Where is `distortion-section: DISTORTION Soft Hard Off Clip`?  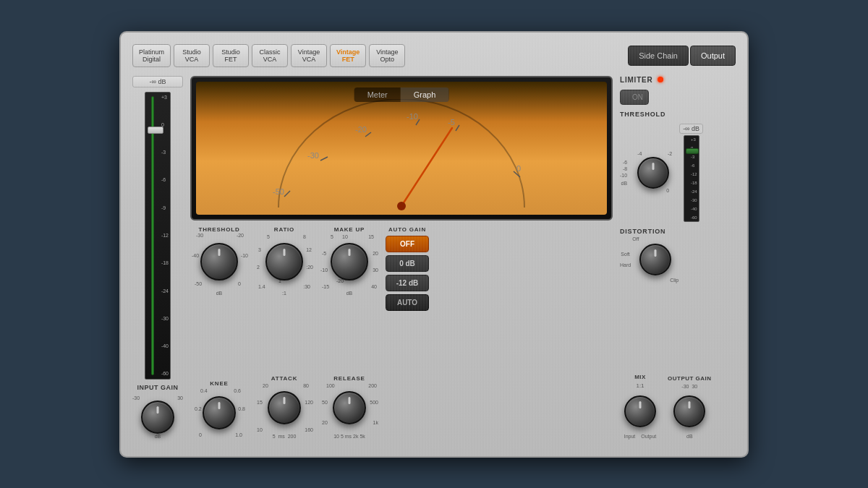
distortion-section: DISTORTION Soft Hard Off Clip is located at coordinates (678, 254).